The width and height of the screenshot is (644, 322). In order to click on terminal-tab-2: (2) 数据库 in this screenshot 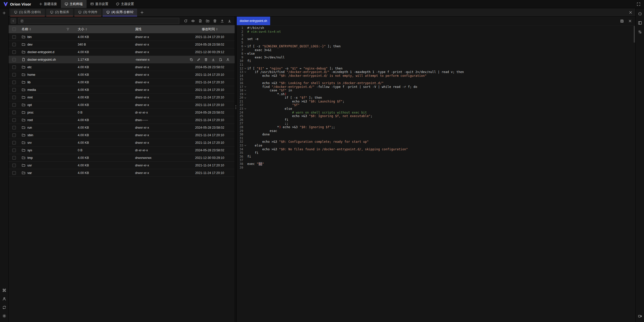, I will do `click(60, 13)`.